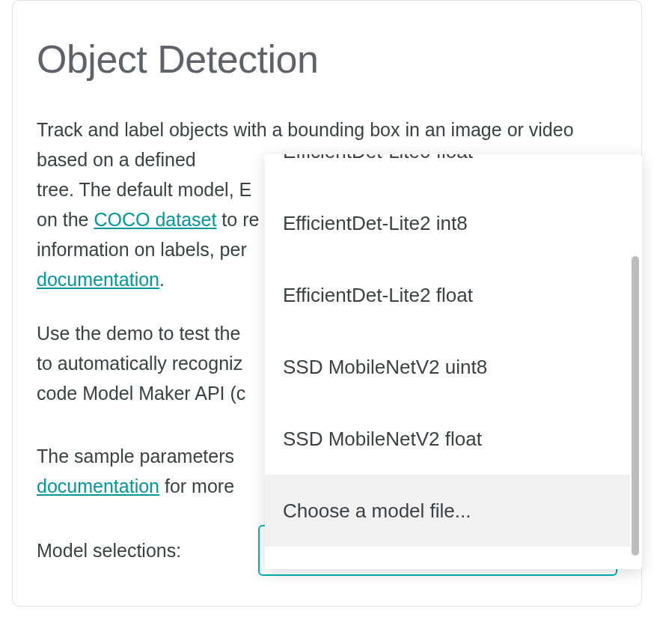 Image resolution: width=654 pixels, height=644 pixels. What do you see at coordinates (65, 219) in the screenshot?
I see `text-fragment: on the` at bounding box center [65, 219].